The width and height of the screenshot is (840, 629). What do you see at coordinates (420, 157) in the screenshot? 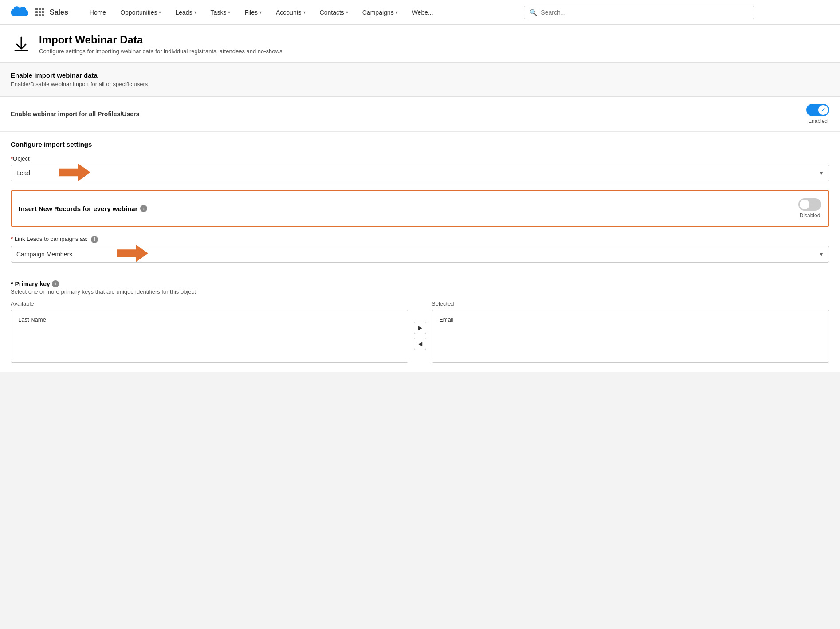
I see `configure-section: Configure import settings *Object Lead C…` at bounding box center [420, 157].